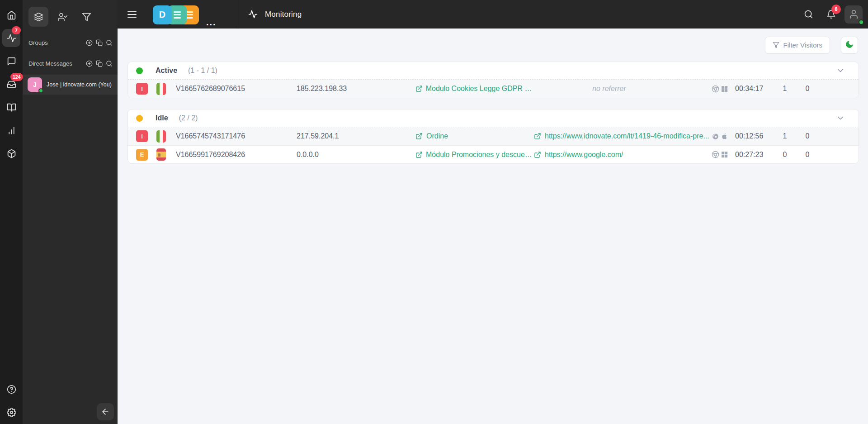 This screenshot has width=868, height=424. Describe the element at coordinates (432, 136) in the screenshot. I see `current-page-link: Ordine` at that location.